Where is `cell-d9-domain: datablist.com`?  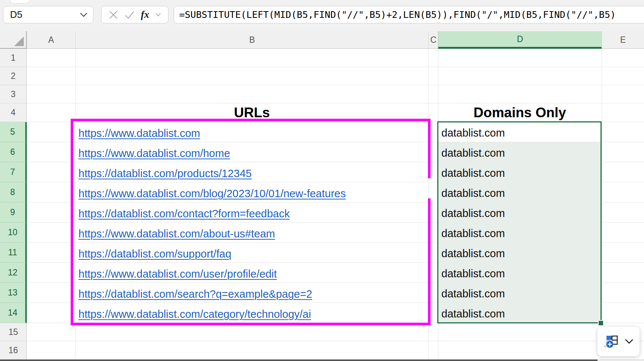 cell-d9-domain: datablist.com is located at coordinates (519, 213).